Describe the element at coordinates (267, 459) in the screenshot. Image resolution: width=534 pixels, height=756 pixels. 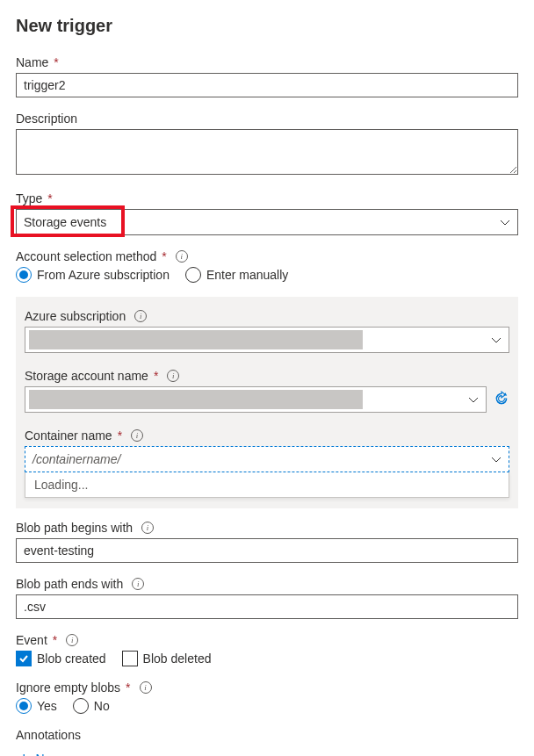
I see `container-name-select: /containername/` at that location.